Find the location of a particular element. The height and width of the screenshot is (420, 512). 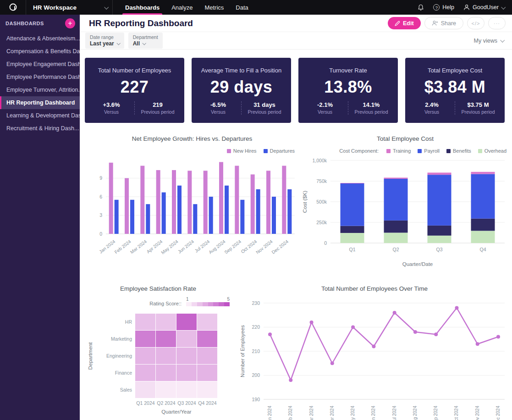

sidebar-item-learning: Learning & Development Dash... is located at coordinates (40, 116).